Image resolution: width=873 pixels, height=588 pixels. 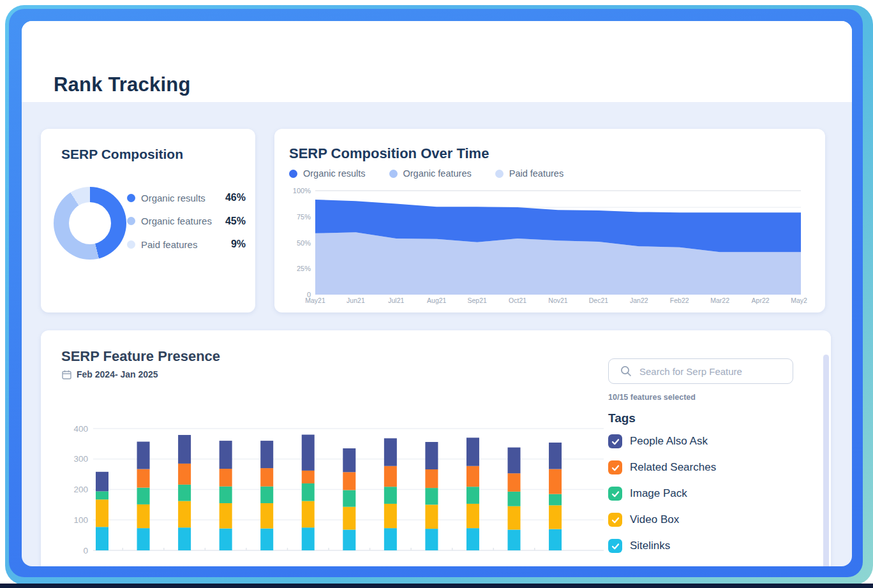 What do you see at coordinates (302, 191) in the screenshot?
I see `svg-text: 100%` at bounding box center [302, 191].